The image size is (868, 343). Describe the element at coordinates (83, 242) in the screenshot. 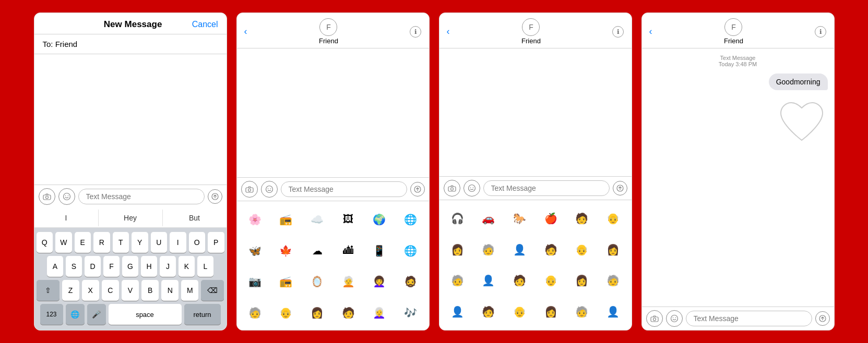

I see `key-E: E` at that location.